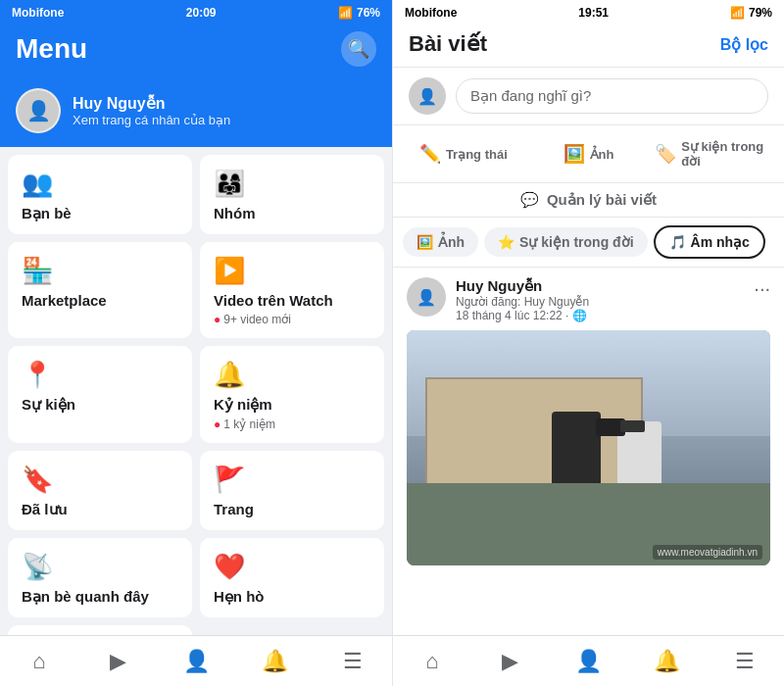  What do you see at coordinates (39, 662) in the screenshot?
I see `nav-home-left: ⌂` at bounding box center [39, 662].